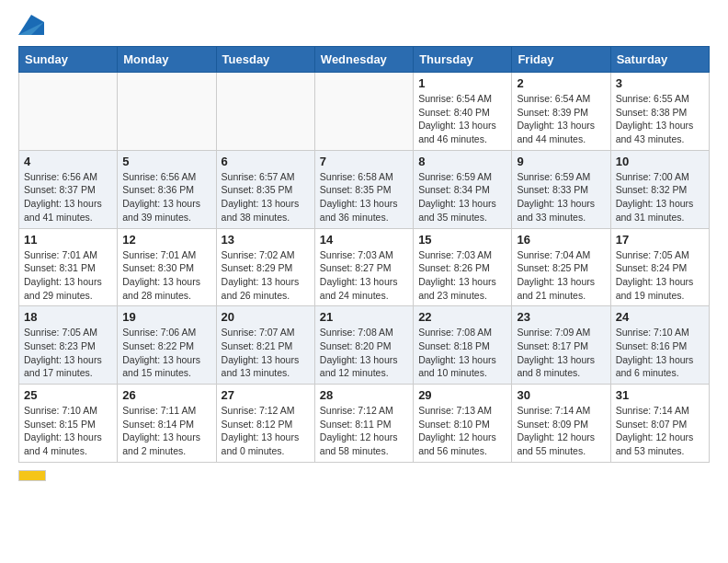  I want to click on calendar-cell: 24Sunrise: 7:10 AM Sunset: 8:16 PM Dayli…, so click(660, 346).